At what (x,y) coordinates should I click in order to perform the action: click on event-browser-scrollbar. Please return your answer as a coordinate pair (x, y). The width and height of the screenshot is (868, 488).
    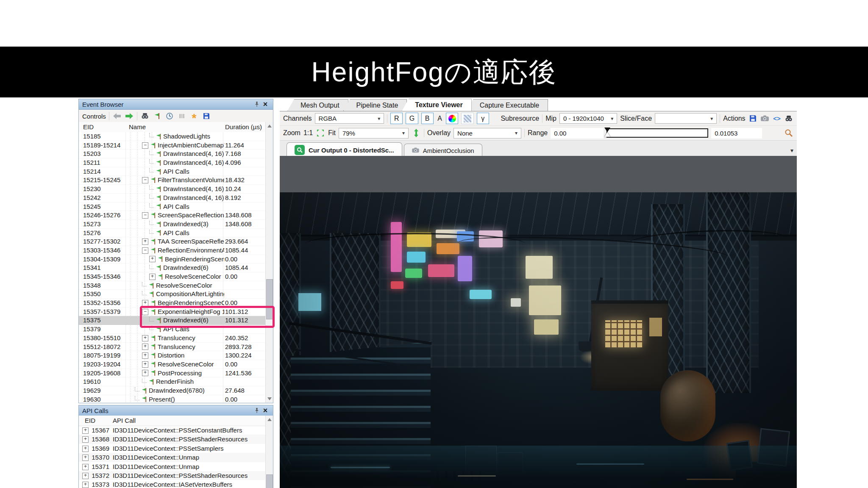
    Looking at the image, I should click on (269, 263).